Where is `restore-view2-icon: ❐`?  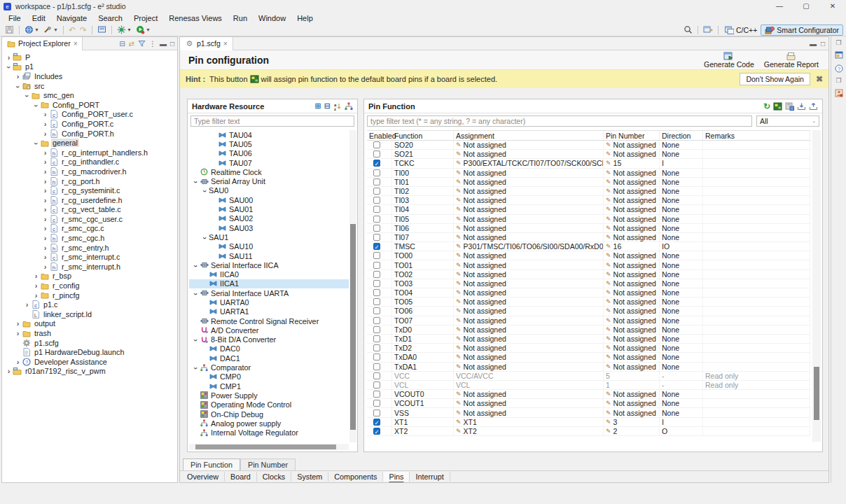
restore-view2-icon: ❐ is located at coordinates (838, 80).